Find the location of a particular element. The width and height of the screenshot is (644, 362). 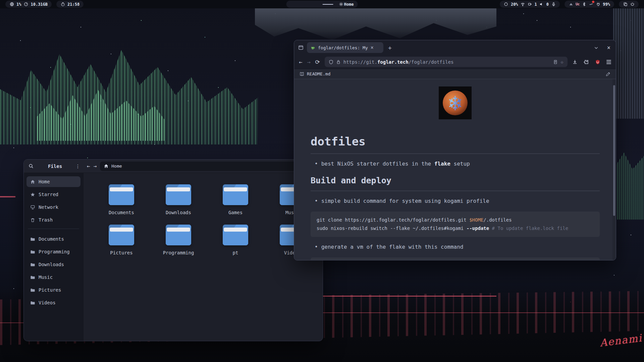

sidebar-item-programming: Programming is located at coordinates (54, 252).